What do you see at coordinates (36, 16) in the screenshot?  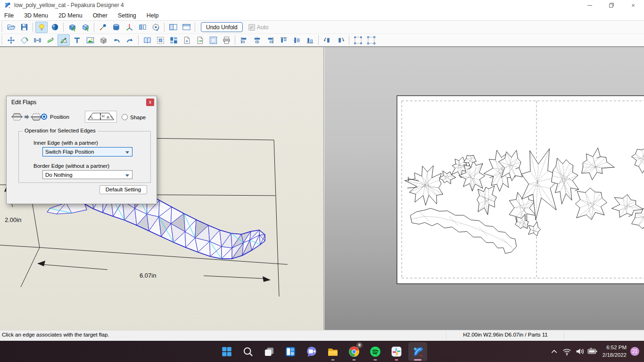 I see `menu-3d-menu: 3D Menu` at bounding box center [36, 16].